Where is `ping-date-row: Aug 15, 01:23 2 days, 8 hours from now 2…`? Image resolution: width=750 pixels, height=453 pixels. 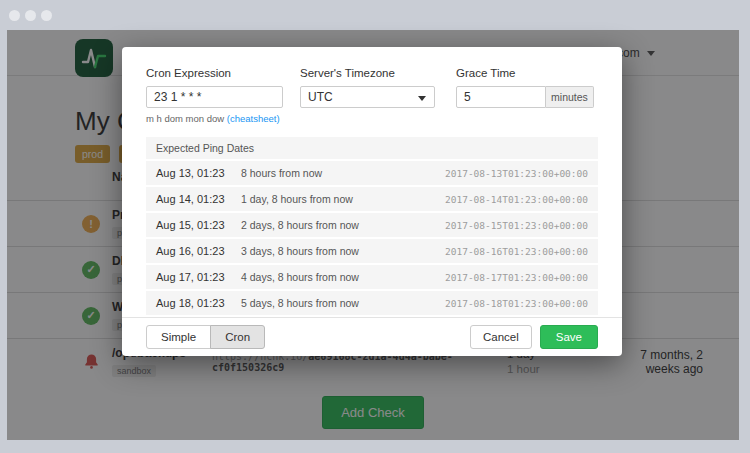 ping-date-row: Aug 15, 01:23 2 days, 8 hours from now 2… is located at coordinates (372, 225).